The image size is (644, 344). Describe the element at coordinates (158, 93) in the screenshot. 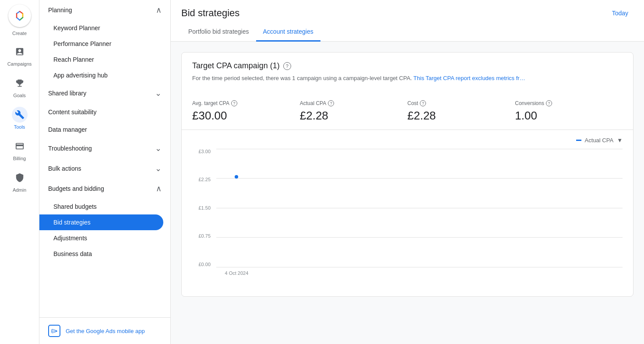

I see `shared-library-chevron-icon: ⌄` at that location.